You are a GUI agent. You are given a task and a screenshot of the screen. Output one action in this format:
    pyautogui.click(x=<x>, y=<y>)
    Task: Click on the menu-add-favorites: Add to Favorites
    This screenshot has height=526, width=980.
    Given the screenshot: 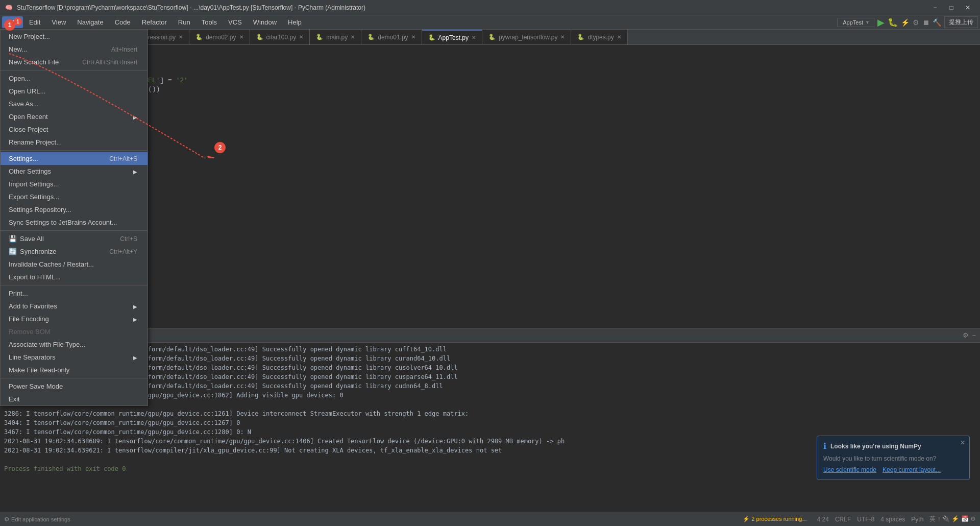 What is the action you would take?
    pyautogui.click(x=74, y=306)
    